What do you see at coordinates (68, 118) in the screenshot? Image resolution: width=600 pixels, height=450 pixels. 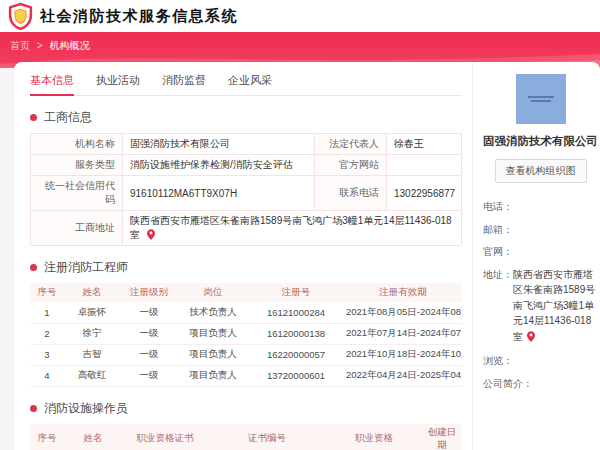 I see `section-title-text: 工商信息` at bounding box center [68, 118].